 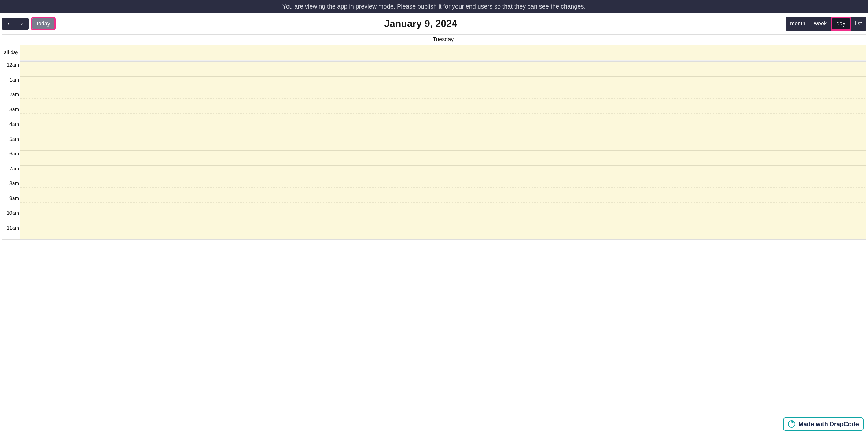 What do you see at coordinates (15, 24) in the screenshot?
I see `nav-button-group` at bounding box center [15, 24].